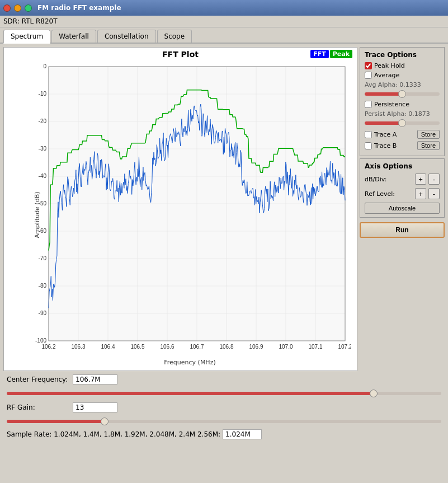  Describe the element at coordinates (114, 434) in the screenshot. I see `sample-rate-label: Sample Rate: 1.024M, 1.4M, 1.8M, 1.92M, …` at that location.